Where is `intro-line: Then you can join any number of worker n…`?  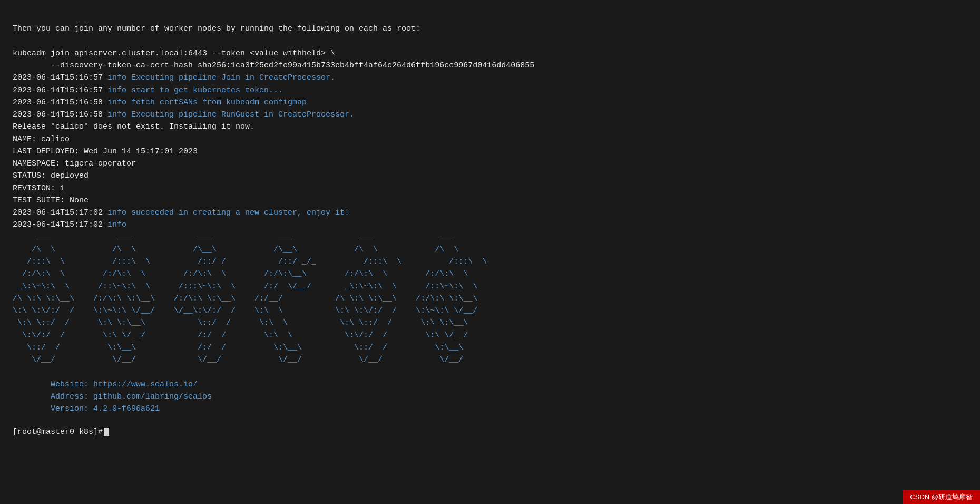
intro-line: Then you can join any number of worker n… is located at coordinates (217, 28).